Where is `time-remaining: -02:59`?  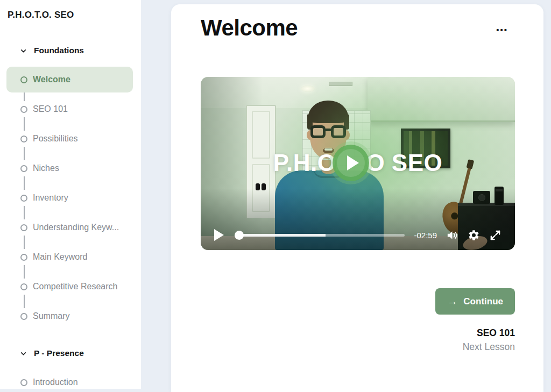 time-remaining: -02:59 is located at coordinates (425, 236).